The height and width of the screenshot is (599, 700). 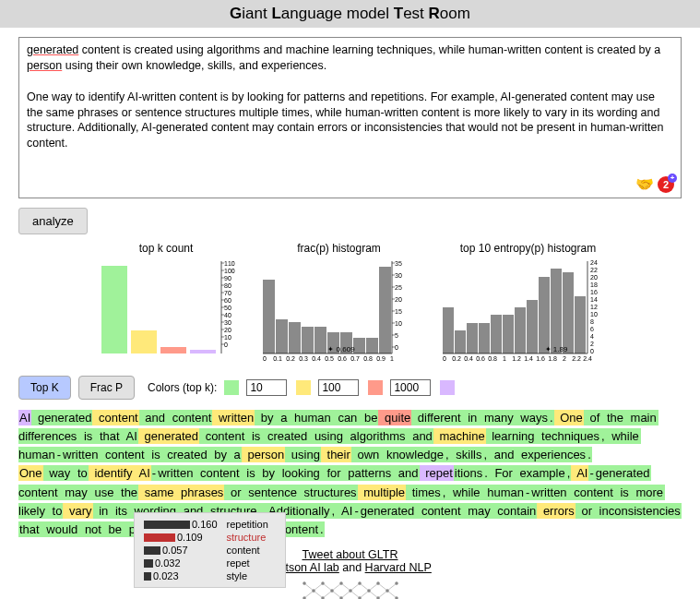 What do you see at coordinates (459, 436) in the screenshot?
I see `token: machine` at bounding box center [459, 436].